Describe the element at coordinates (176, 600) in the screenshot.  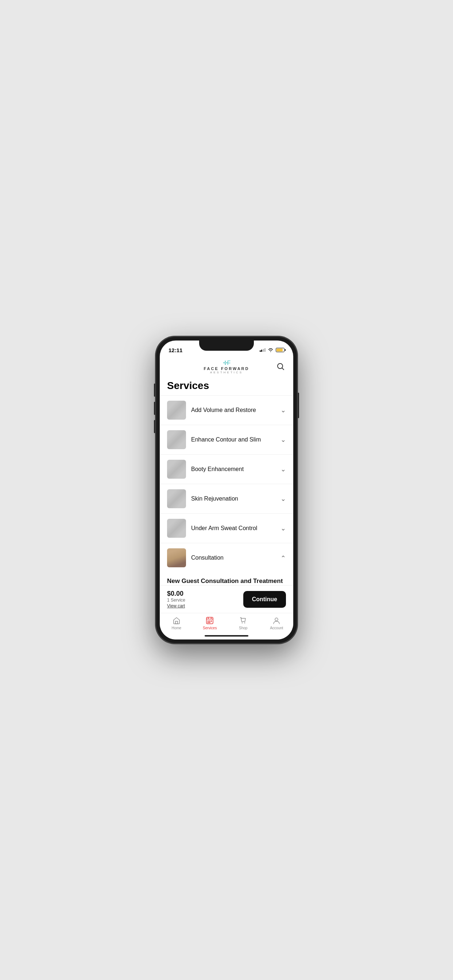
I see `cart-service-count: 1 Service` at that location.